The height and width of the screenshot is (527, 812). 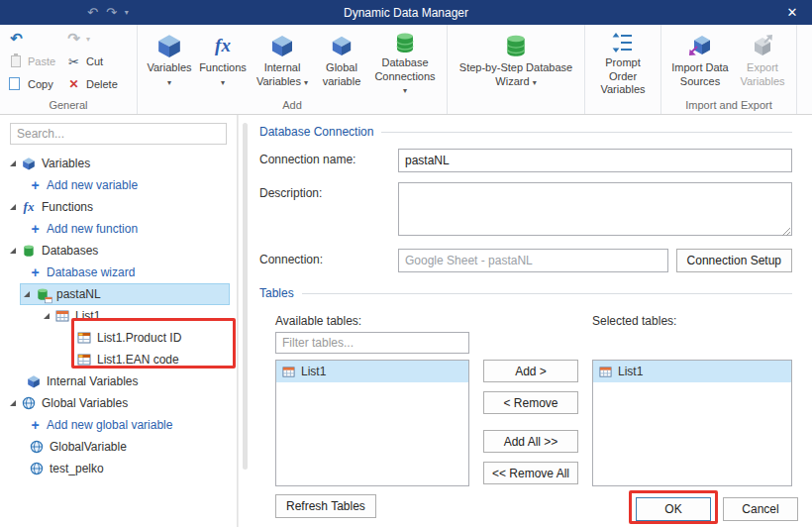 I want to click on cut-icon: ✂, so click(x=73, y=61).